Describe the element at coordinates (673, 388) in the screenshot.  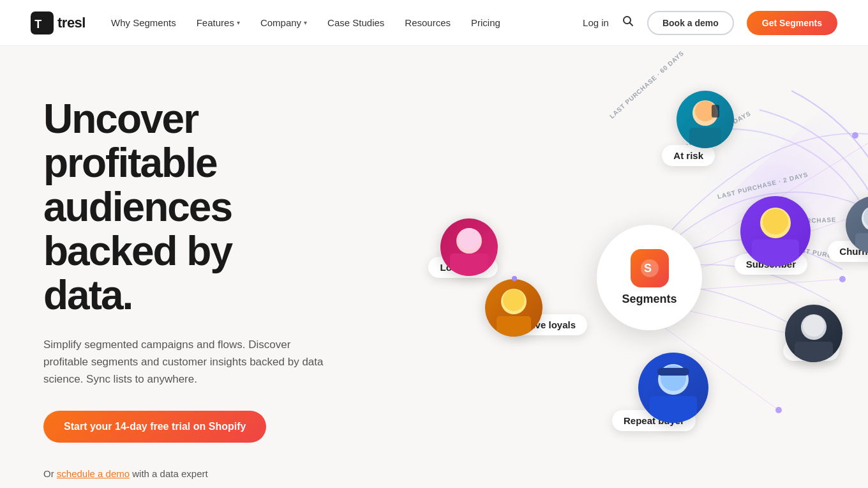
I see `avatar-repeat-buyer` at that location.